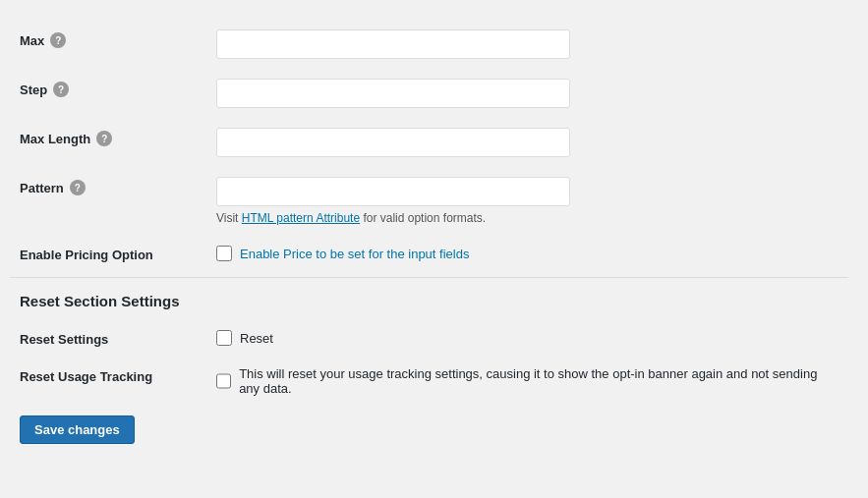 The width and height of the screenshot is (868, 498). What do you see at coordinates (393, 93) in the screenshot?
I see `step-input` at bounding box center [393, 93].